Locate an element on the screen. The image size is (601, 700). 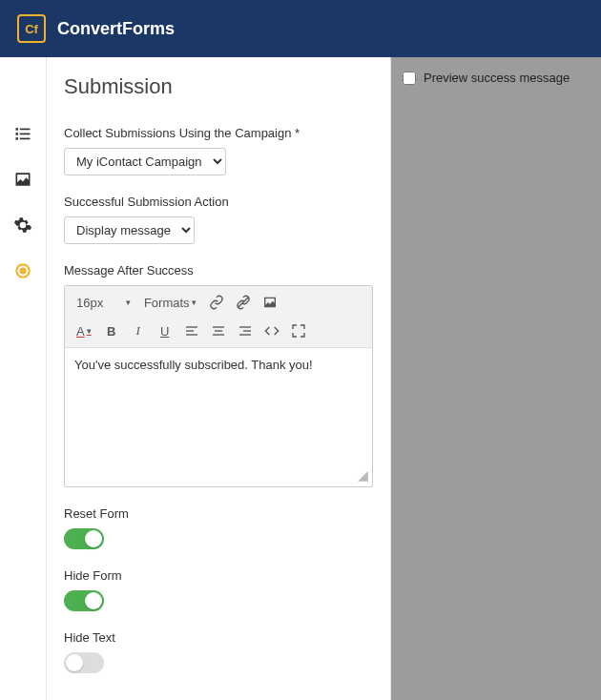
reset-form-toggle is located at coordinates (84, 539).